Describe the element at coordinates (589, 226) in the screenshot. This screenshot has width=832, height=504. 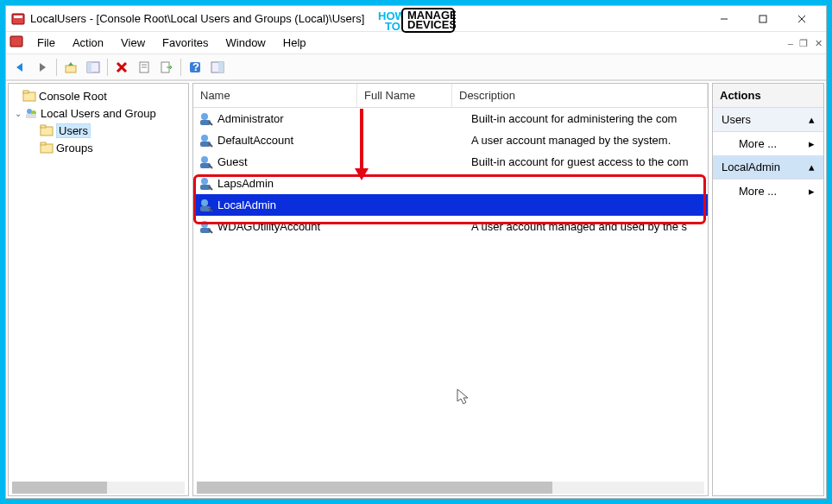
I see `user-description: A user account managed and used by the s` at that location.